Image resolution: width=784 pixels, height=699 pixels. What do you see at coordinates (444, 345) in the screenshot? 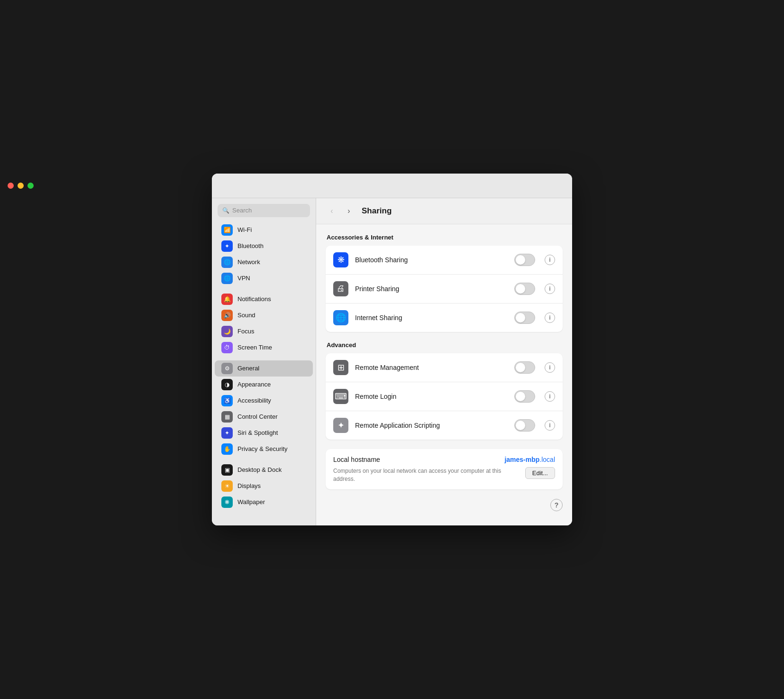
I see `section-label-advanced: Advanced` at bounding box center [444, 345].